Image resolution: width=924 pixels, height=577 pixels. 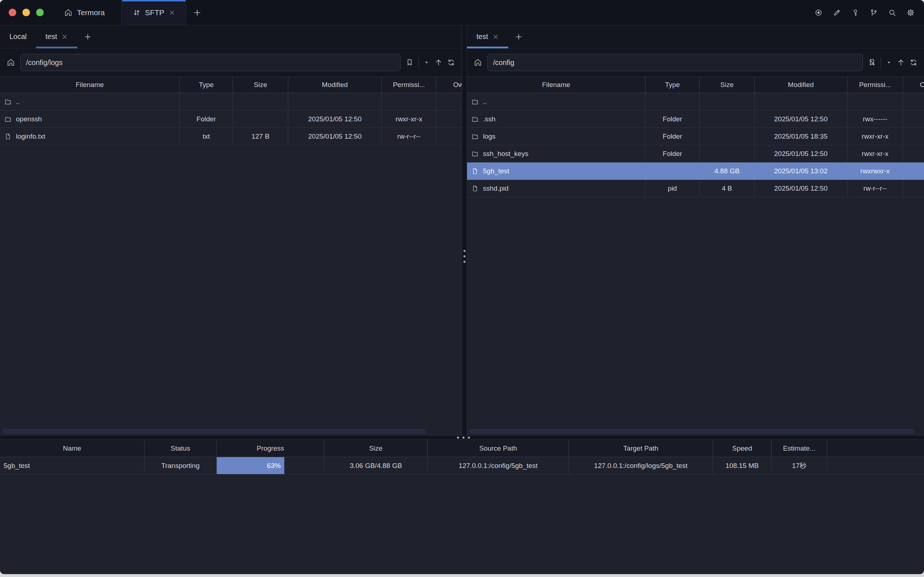 I want to click on column-header-filler, so click(x=876, y=448).